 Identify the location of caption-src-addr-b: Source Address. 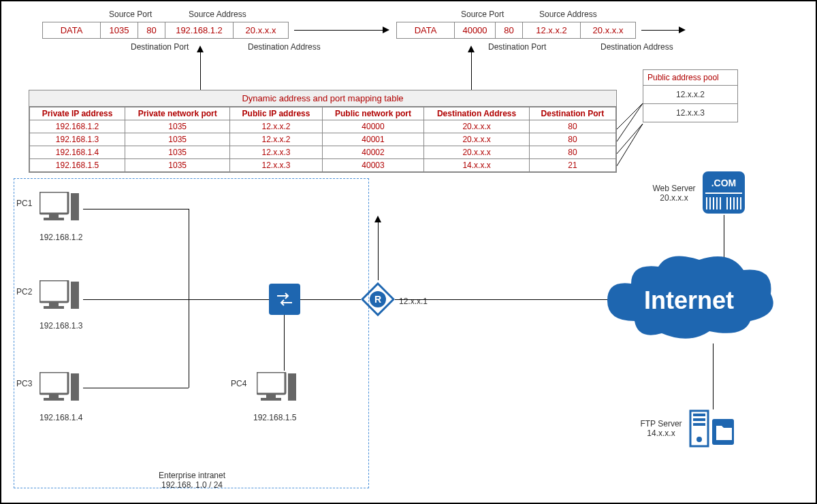
(568, 14).